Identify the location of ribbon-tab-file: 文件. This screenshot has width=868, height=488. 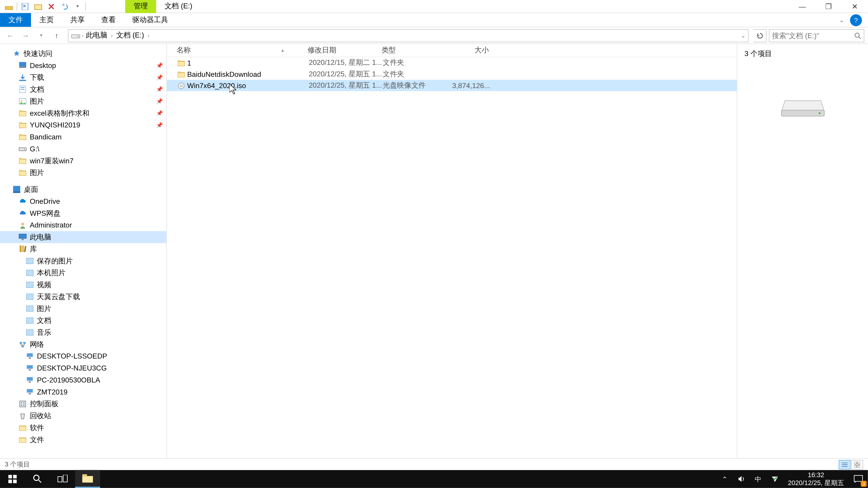
(16, 20).